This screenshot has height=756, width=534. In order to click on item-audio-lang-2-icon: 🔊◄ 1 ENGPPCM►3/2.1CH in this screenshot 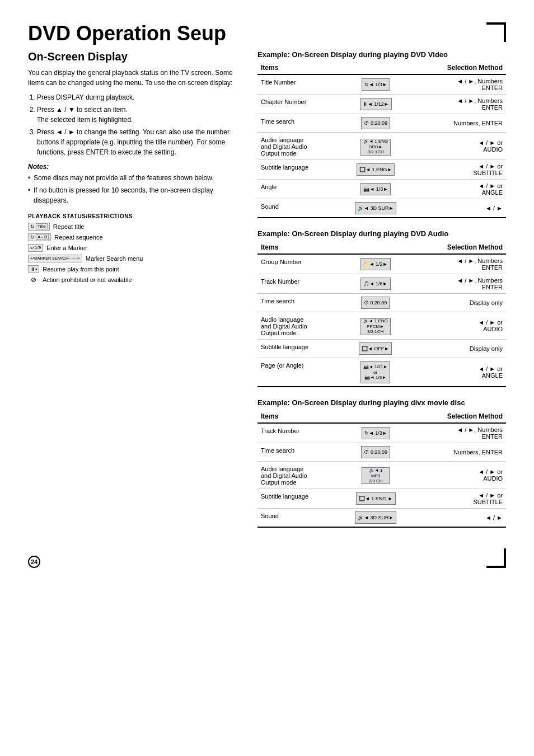, I will do `click(375, 326)`.